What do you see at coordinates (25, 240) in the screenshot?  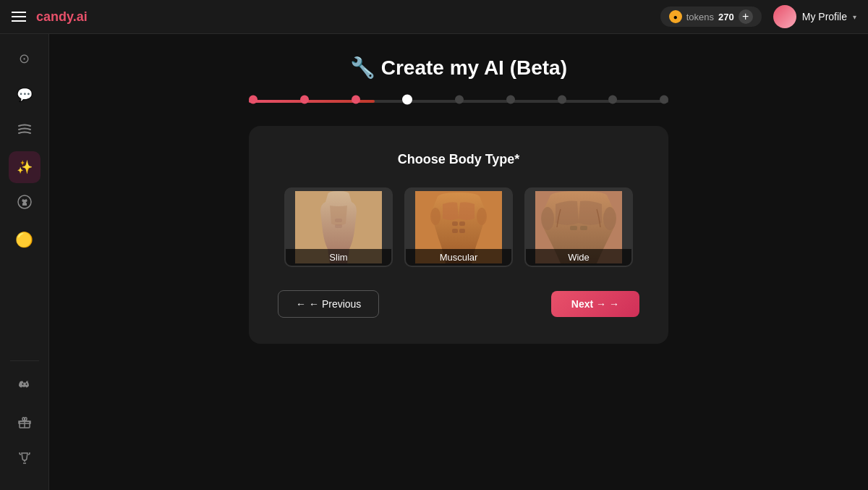 I see `sidebar-item-tokens: 🟡` at bounding box center [25, 240].